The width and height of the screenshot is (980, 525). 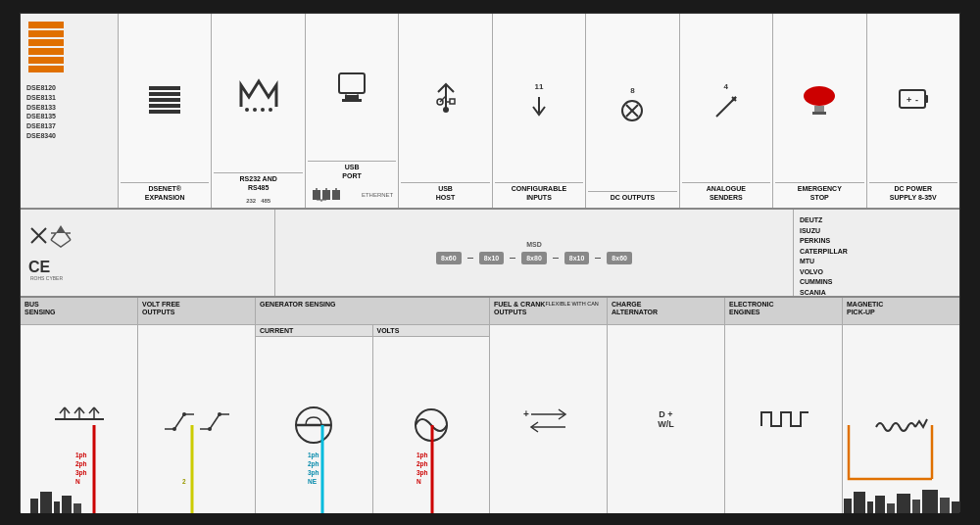 What do you see at coordinates (902, 311) in the screenshot?
I see `magnetic-pickup-header: MAGNETICPICK-UP` at bounding box center [902, 311].